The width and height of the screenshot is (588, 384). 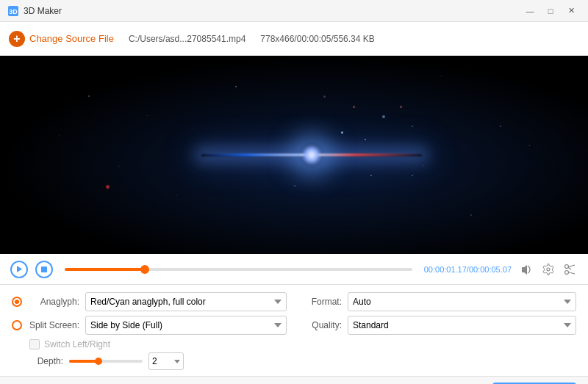 What do you see at coordinates (548, 269) in the screenshot?
I see `settings-icon` at bounding box center [548, 269].